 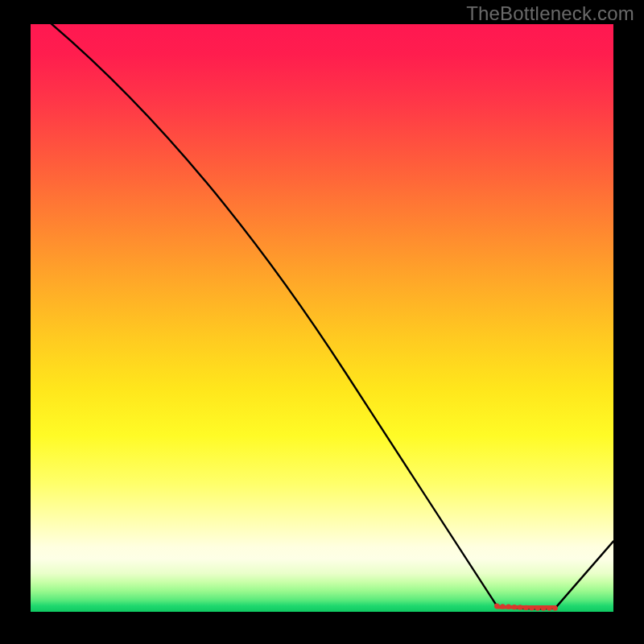 I want to click on marker-dots, so click(x=526, y=607).